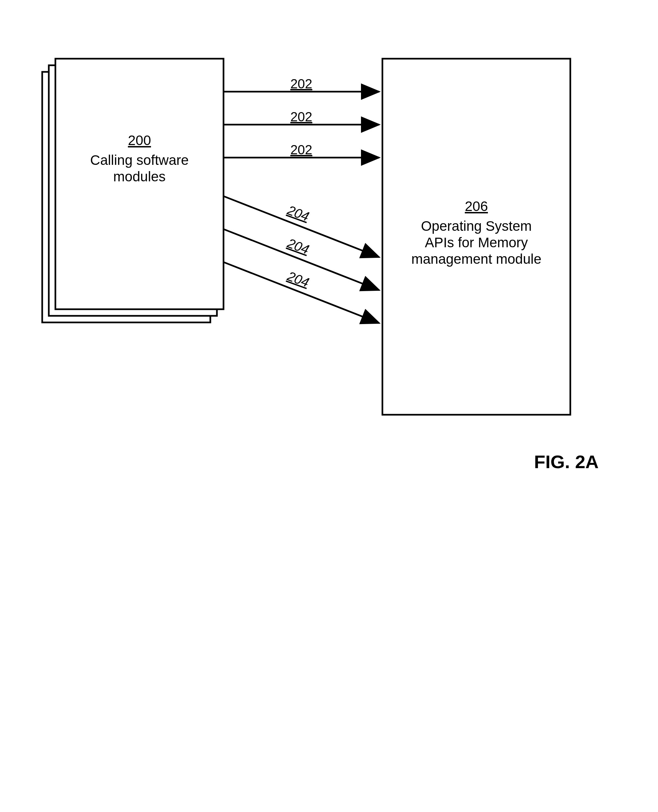  Describe the element at coordinates (476, 259) in the screenshot. I see `right-box-line3: management module` at that location.